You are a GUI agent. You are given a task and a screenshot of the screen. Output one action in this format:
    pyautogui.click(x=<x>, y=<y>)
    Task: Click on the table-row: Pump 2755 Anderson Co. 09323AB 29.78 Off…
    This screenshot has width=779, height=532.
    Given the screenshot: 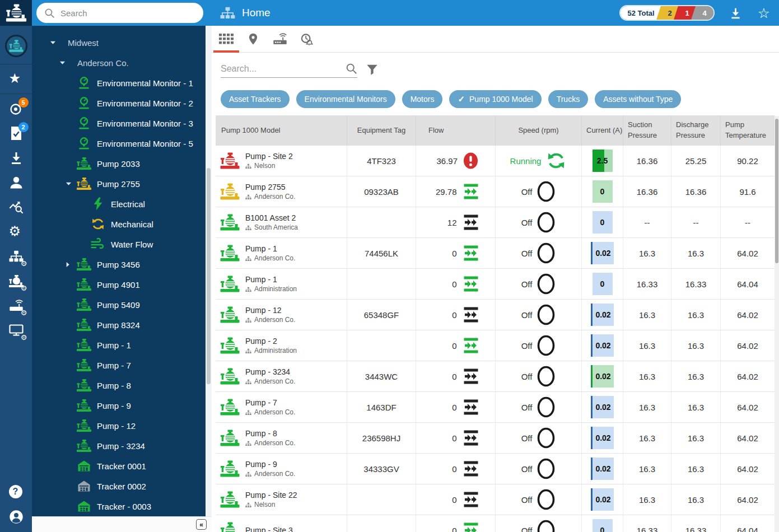 What is the action you would take?
    pyautogui.click(x=495, y=192)
    